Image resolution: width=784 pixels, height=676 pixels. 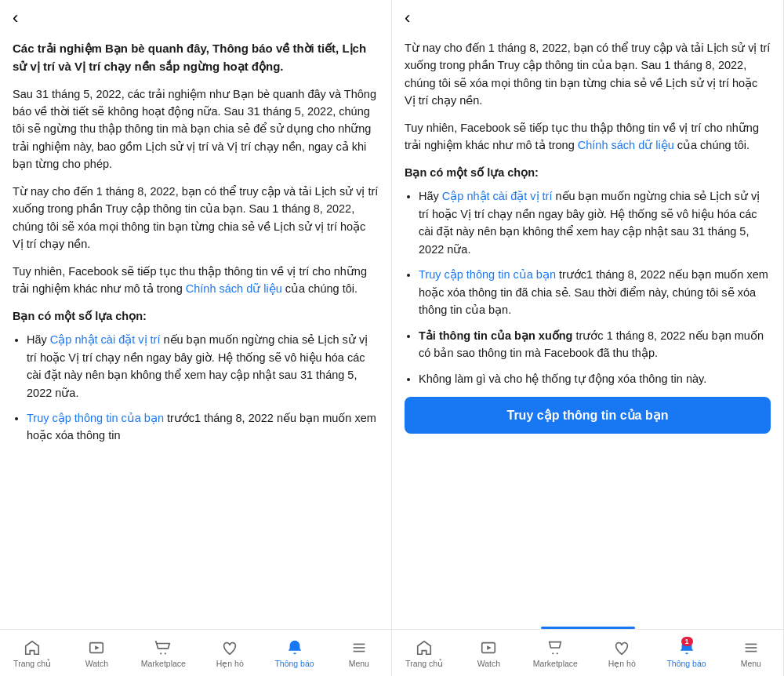 I want to click on left-notification-icon, so click(x=295, y=648).